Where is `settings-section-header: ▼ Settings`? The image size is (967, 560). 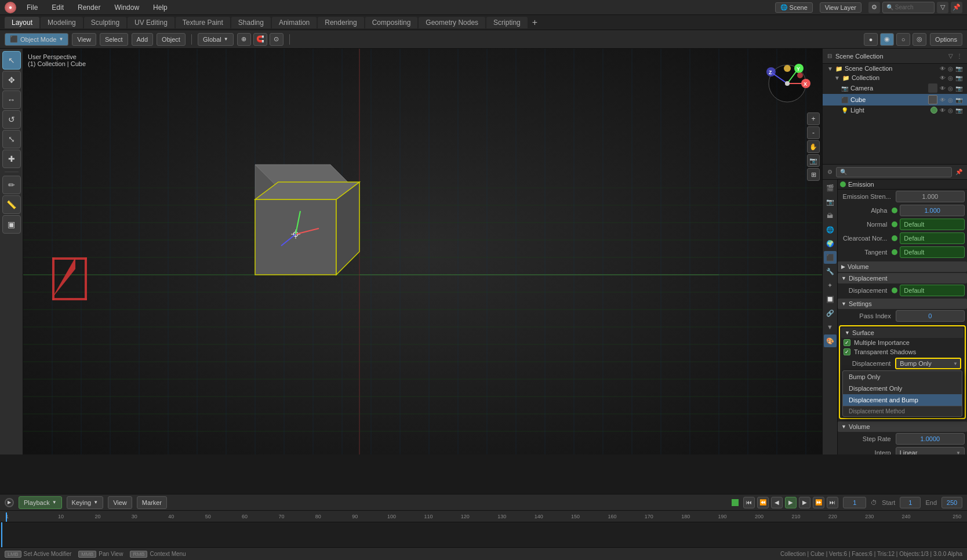
settings-section-header: ▼ Settings is located at coordinates (902, 304).